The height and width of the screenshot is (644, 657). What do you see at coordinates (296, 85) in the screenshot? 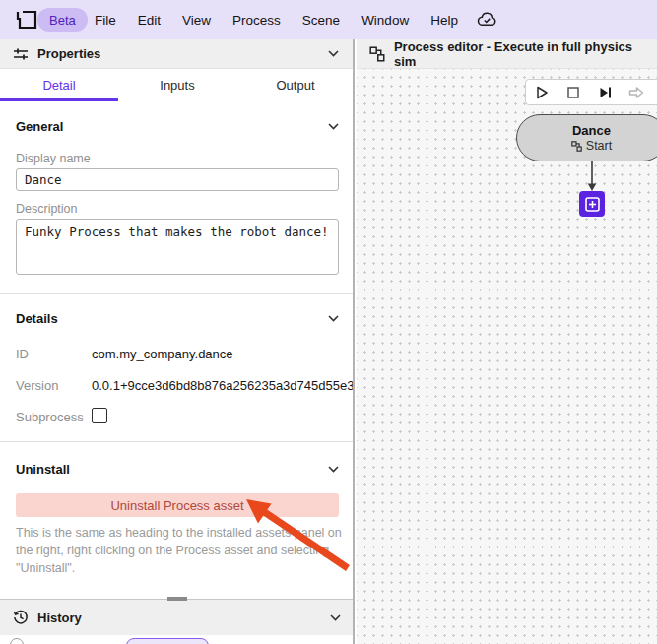
I see `tab-output: Output` at bounding box center [296, 85].